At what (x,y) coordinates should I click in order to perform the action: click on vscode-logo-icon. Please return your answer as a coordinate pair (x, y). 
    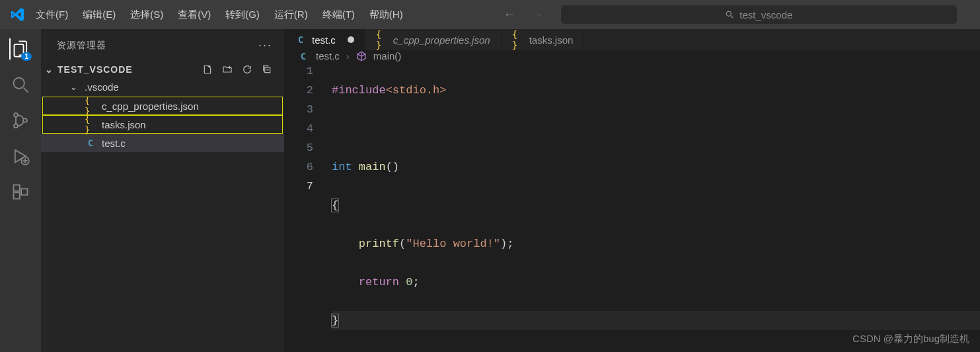
    Looking at the image, I should click on (17, 15).